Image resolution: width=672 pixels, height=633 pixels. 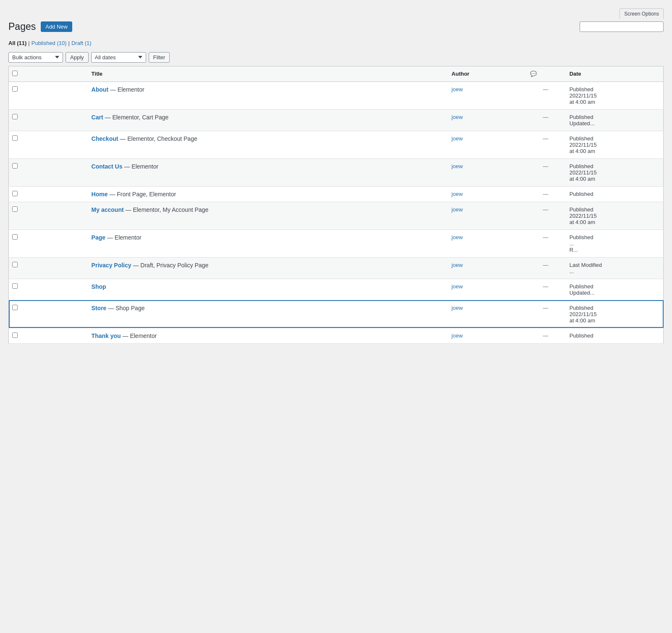 What do you see at coordinates (336, 95) in the screenshot?
I see `table-row: About — ElementorEdit | Quick Edit | Tra…` at bounding box center [336, 95].